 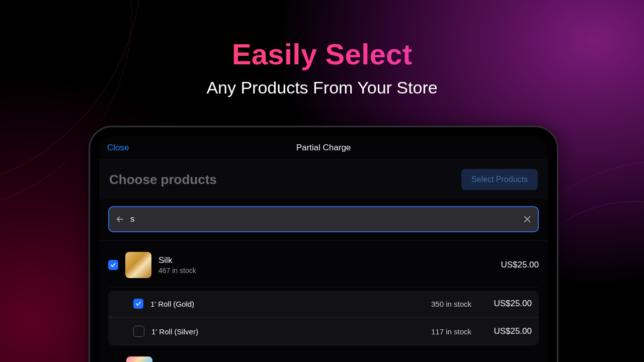 What do you see at coordinates (500, 179) in the screenshot?
I see `select-products-button: Select Products` at bounding box center [500, 179].